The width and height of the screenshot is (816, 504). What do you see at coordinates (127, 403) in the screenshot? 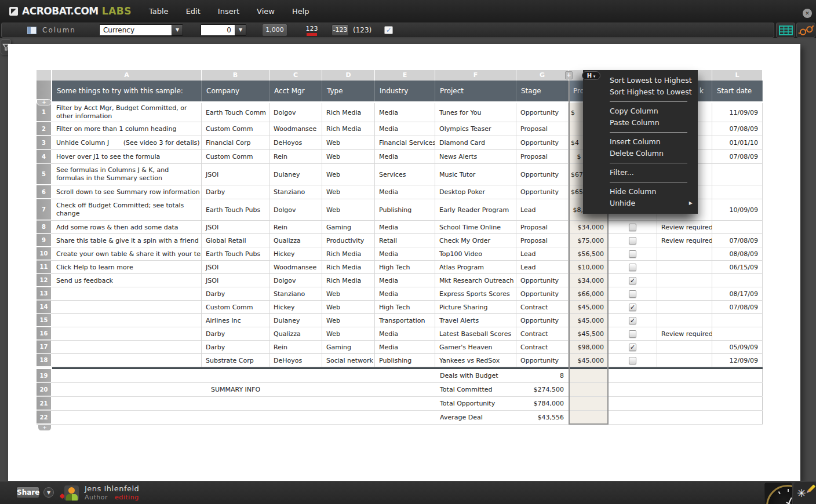
I see `summary-cell-A21` at bounding box center [127, 403].